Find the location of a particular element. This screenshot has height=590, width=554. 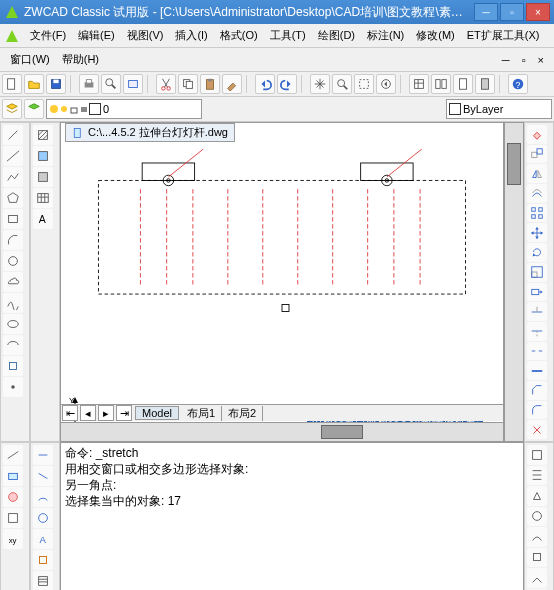

explode-tool is located at coordinates (537, 430).